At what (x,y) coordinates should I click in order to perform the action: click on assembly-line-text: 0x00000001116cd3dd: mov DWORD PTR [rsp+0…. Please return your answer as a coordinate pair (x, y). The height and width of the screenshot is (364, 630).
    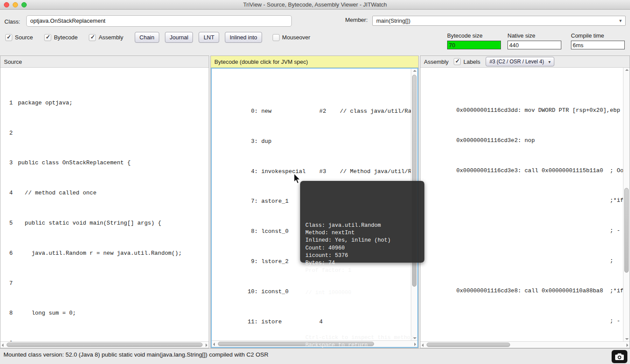
    Looking at the image, I should click on (538, 110).